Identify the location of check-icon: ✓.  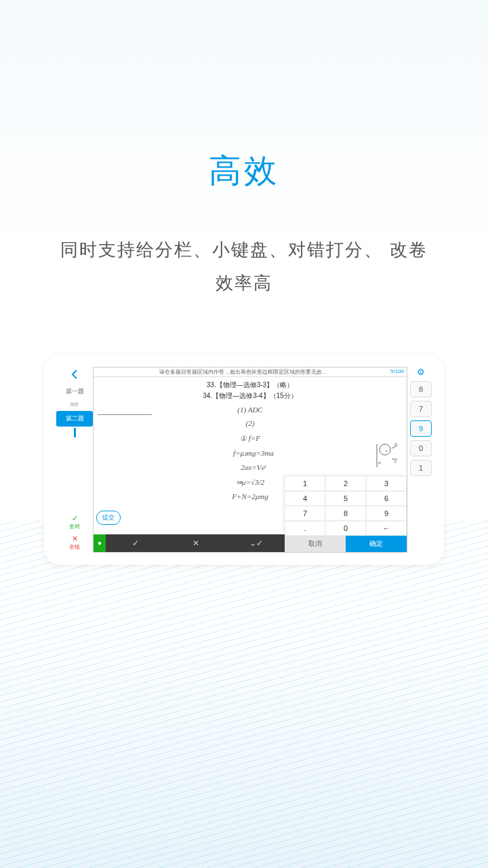
(75, 518).